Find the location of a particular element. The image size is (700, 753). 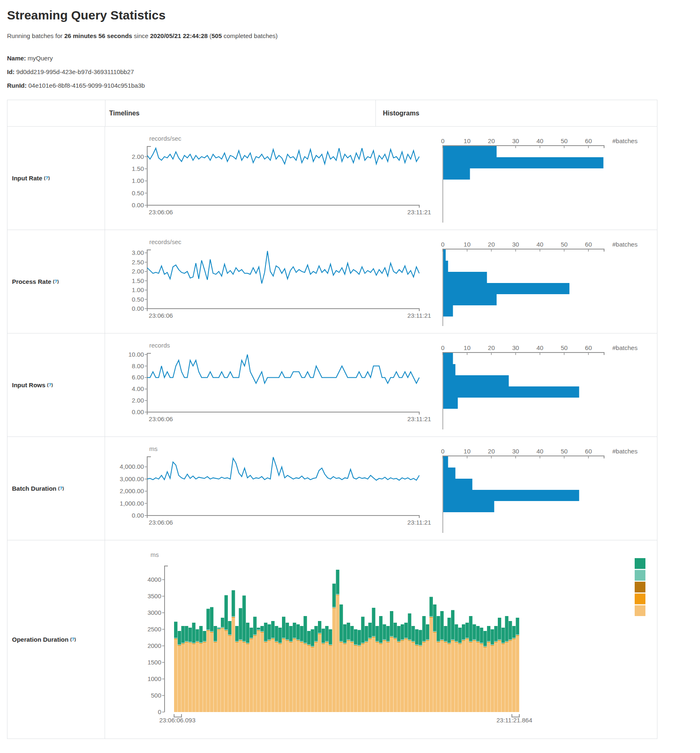

query-name: myQuery is located at coordinates (41, 58).